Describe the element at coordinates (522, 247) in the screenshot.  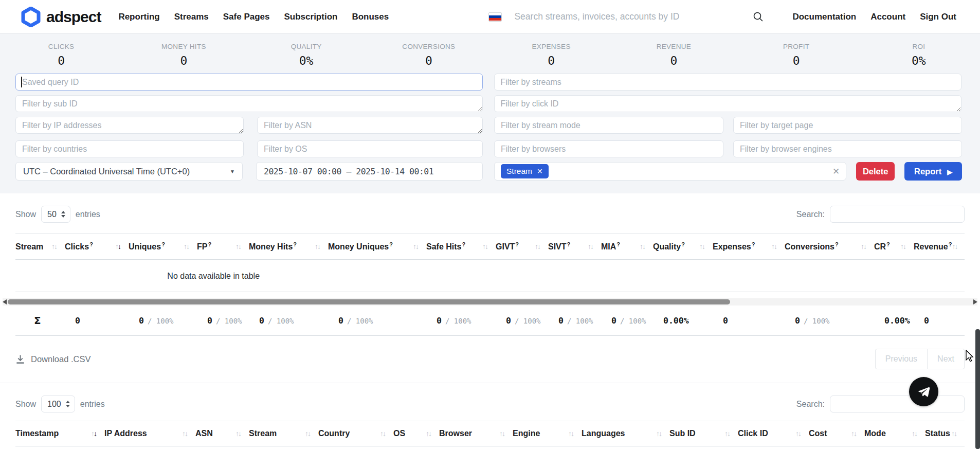
I see `th-givt: GIVT?` at that location.